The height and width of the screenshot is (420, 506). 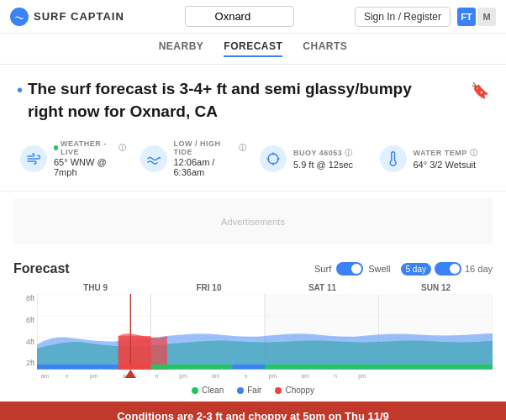 What do you see at coordinates (253, 411) in the screenshot?
I see `conditions-bar: Conditions are 2-3 ft and choppy at 5pm …` at bounding box center [253, 411].